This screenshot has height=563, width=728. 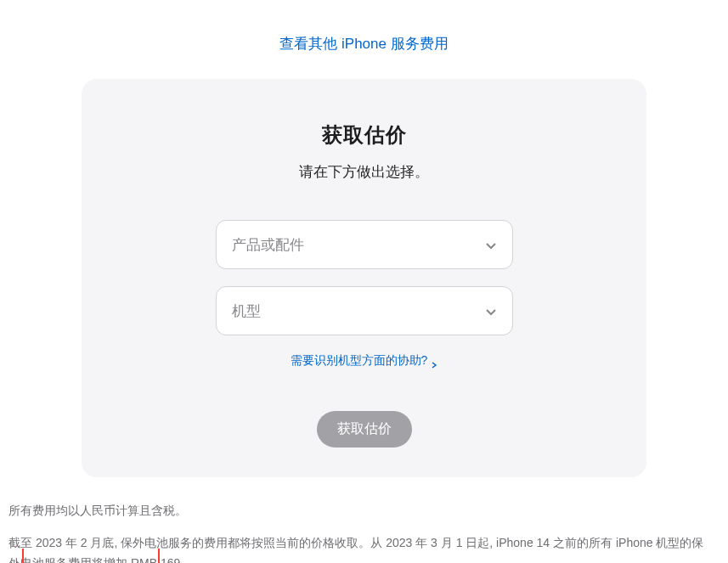 I want to click on help-link-label: 需要识别机型方面的协助?, so click(x=359, y=361).